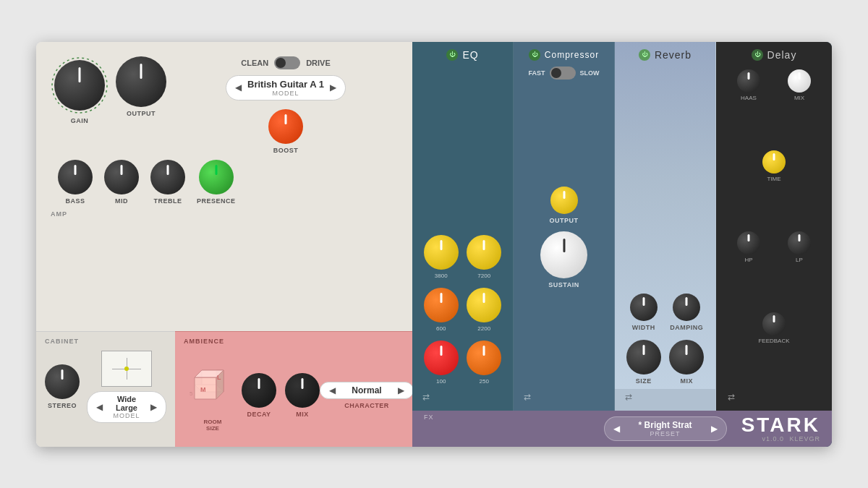 The width and height of the screenshot is (868, 488). Describe the element at coordinates (686, 381) in the screenshot. I see `reverb-mix-label: MIX` at that location.